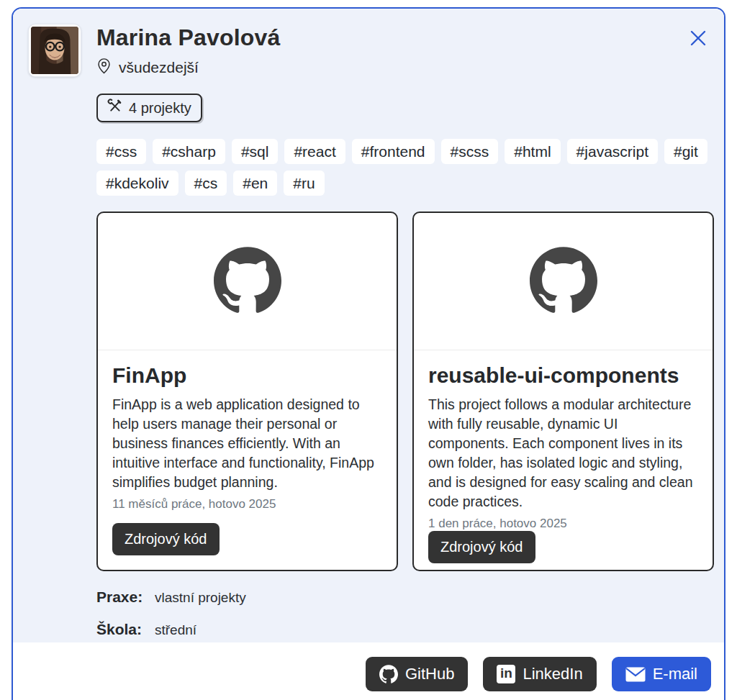 The height and width of the screenshot is (700, 737). What do you see at coordinates (315, 151) in the screenshot?
I see `tag: #react` at bounding box center [315, 151].